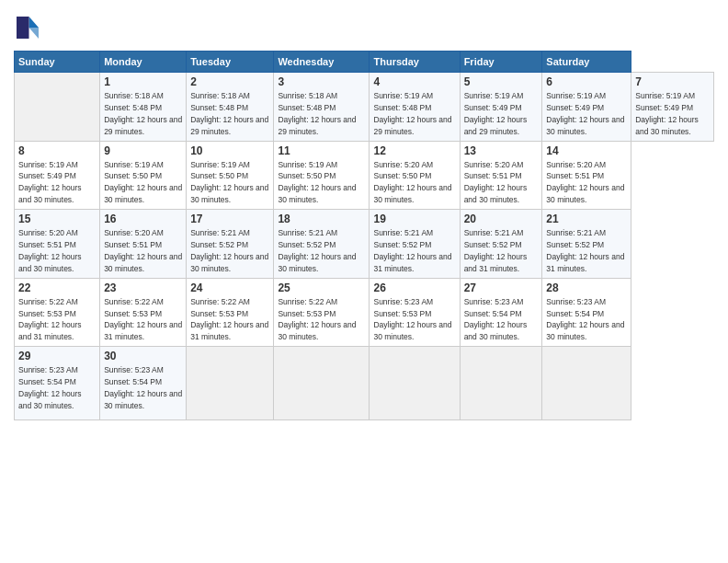 The height and width of the screenshot is (563, 728). Describe the element at coordinates (501, 245) in the screenshot. I see `day-cell: 20 Sunrise: 5:21 AMSunset: 5:52 PMDaylig…` at that location.